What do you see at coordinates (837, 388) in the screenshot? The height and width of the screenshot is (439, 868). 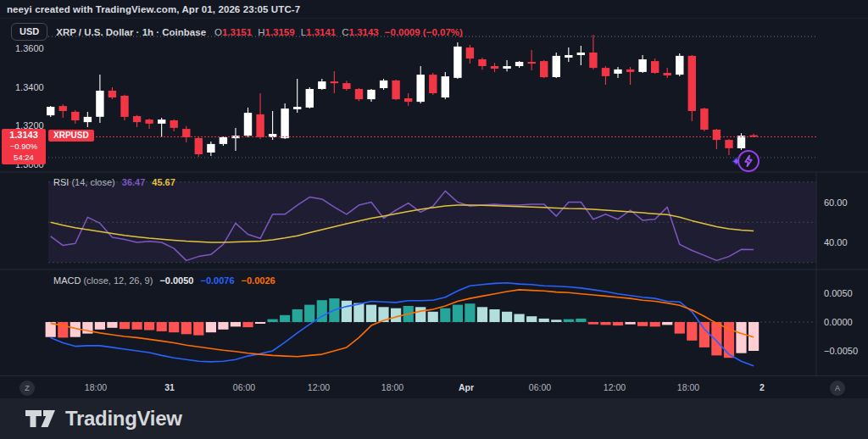 I see `adjust-button: A` at bounding box center [837, 388].